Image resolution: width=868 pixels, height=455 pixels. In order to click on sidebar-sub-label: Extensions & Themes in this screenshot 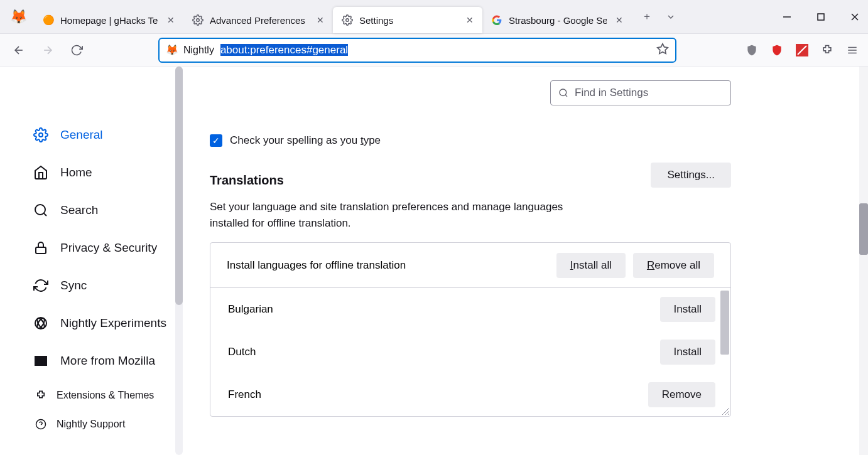, I will do `click(106, 395)`.